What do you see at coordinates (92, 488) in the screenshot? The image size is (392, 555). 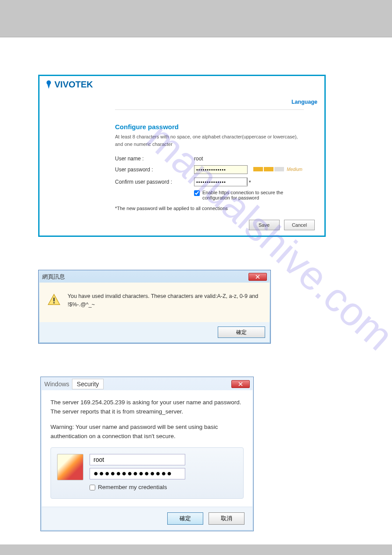 I see `remember-credentials-checkbox` at bounding box center [92, 488].